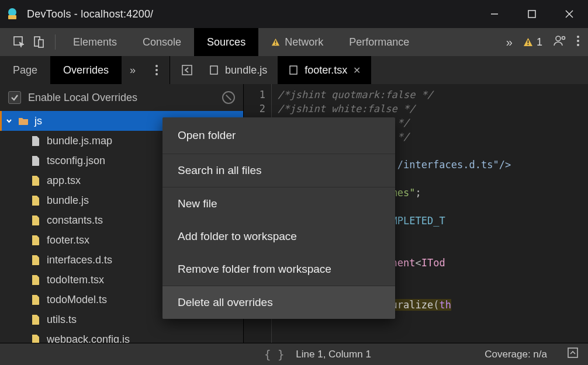 This screenshot has height=365, width=588. I want to click on file-tab-label: bundle.js, so click(246, 70).